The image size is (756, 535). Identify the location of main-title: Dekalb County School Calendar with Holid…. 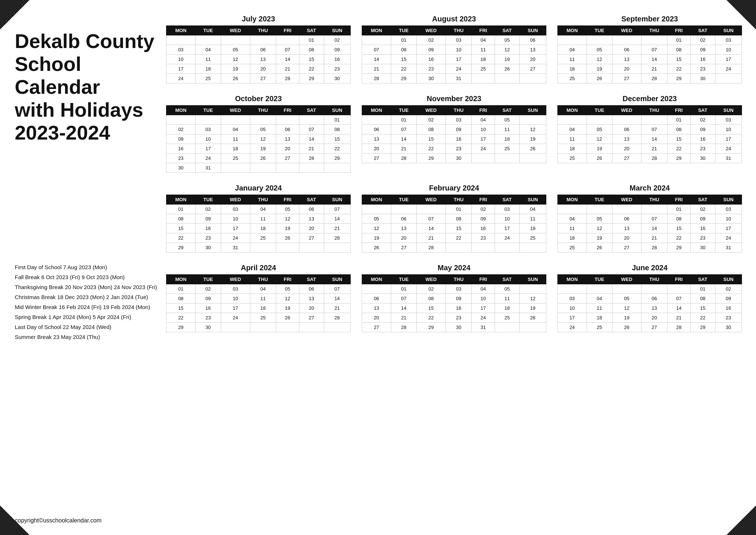
(89, 87).